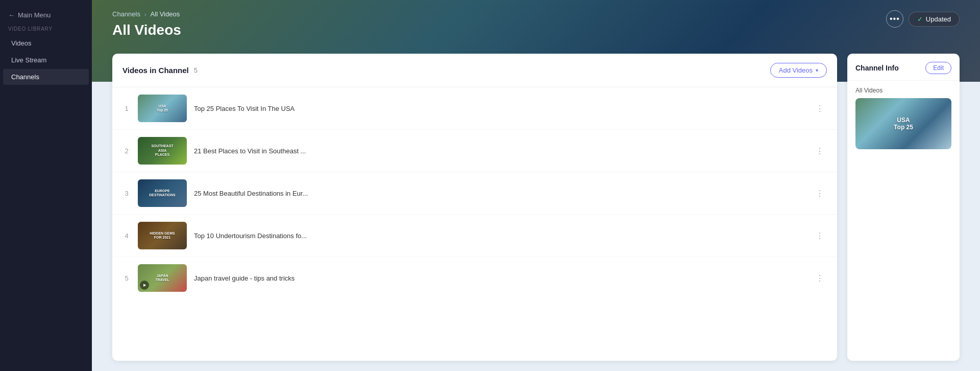 Image resolution: width=980 pixels, height=371 pixels. What do you see at coordinates (127, 108) in the screenshot?
I see `video-number: 1` at bounding box center [127, 108].